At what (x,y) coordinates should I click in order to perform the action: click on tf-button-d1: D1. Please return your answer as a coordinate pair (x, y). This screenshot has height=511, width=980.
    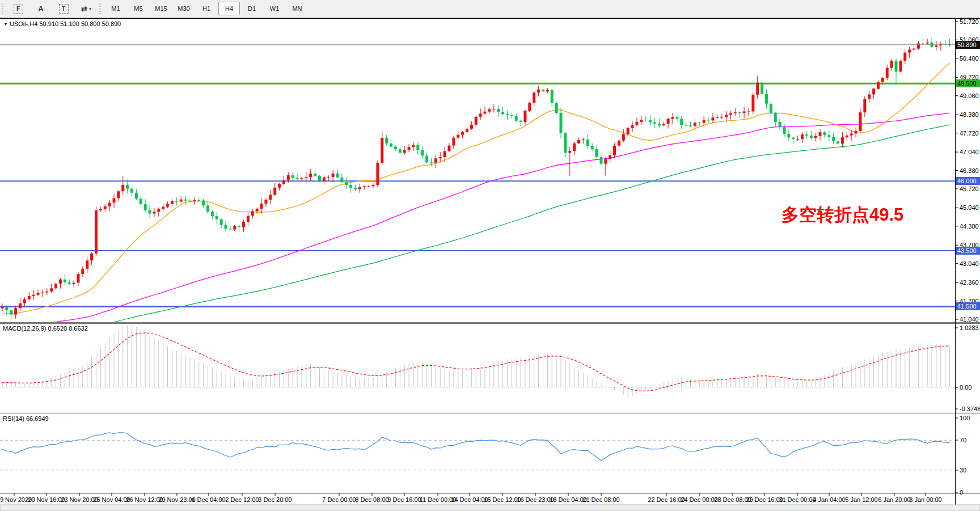
    Looking at the image, I should click on (252, 9).